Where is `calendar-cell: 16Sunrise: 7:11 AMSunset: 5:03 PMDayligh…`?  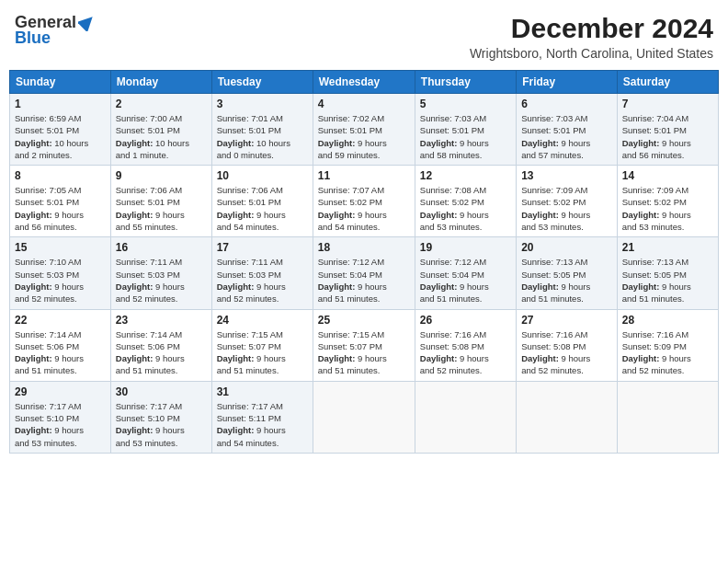 calendar-cell: 16Sunrise: 7:11 AMSunset: 5:03 PMDayligh… is located at coordinates (161, 273).